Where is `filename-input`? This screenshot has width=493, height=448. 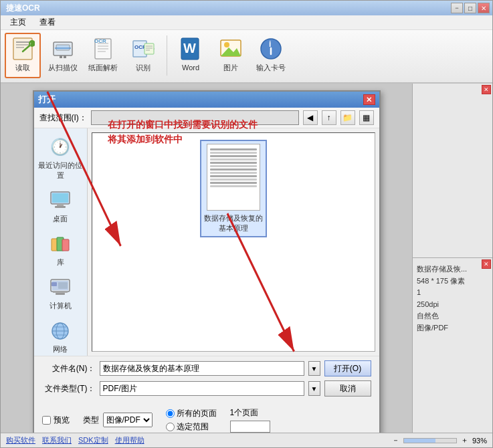 filename-input is located at coordinates (202, 368).